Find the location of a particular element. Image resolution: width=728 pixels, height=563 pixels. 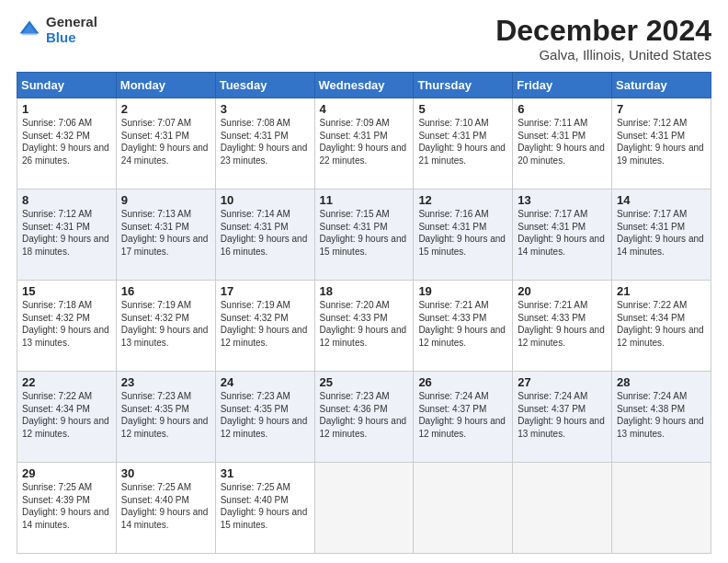

day-number: 21 is located at coordinates (662, 291).